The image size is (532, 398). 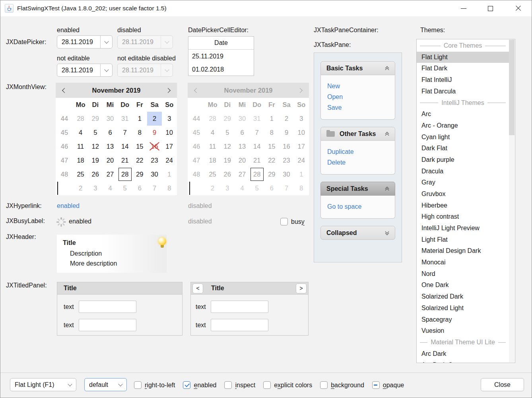 What do you see at coordinates (293, 222) in the screenshot?
I see `checkbox-busy: busy` at bounding box center [293, 222].